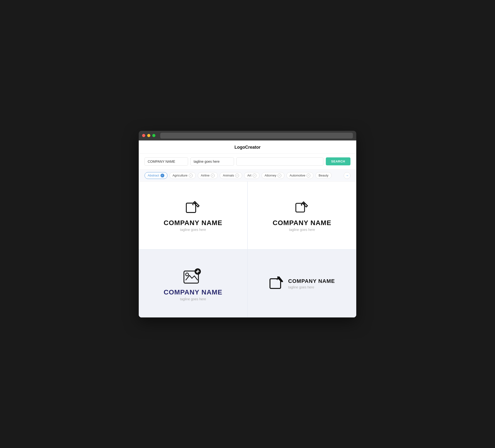 The height and width of the screenshot is (448, 495). I want to click on check-icon-abstract, so click(163, 176).